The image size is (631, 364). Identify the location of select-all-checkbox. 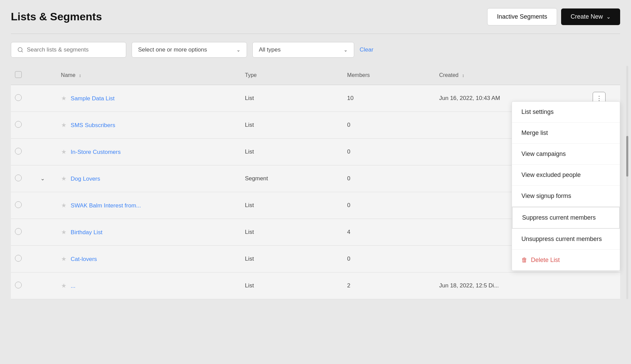
(18, 75).